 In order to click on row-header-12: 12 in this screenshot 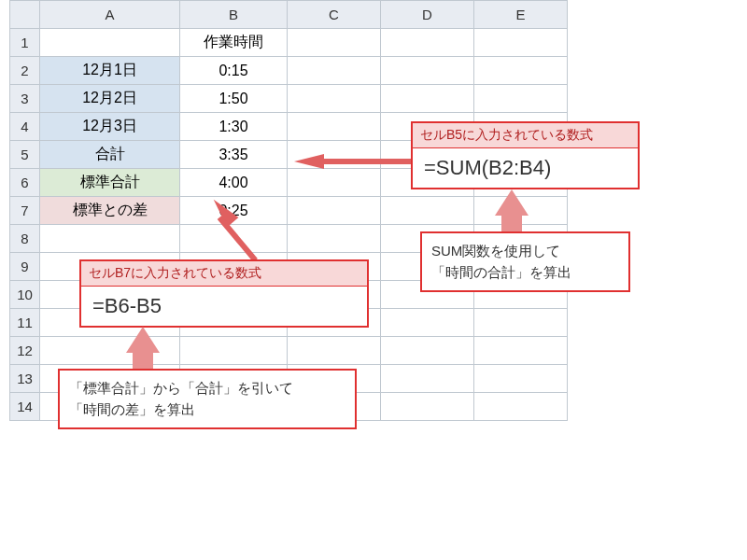, I will do `click(25, 351)`.